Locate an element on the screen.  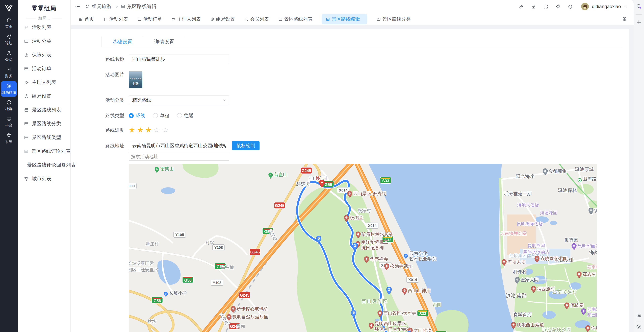
sidebar-menu-item: 保险列表 is located at coordinates (44, 55).